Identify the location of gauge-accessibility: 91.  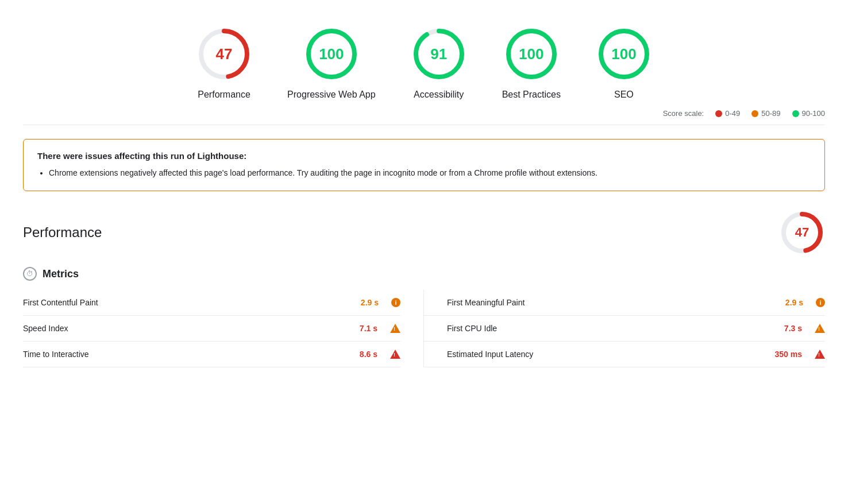
(439, 54).